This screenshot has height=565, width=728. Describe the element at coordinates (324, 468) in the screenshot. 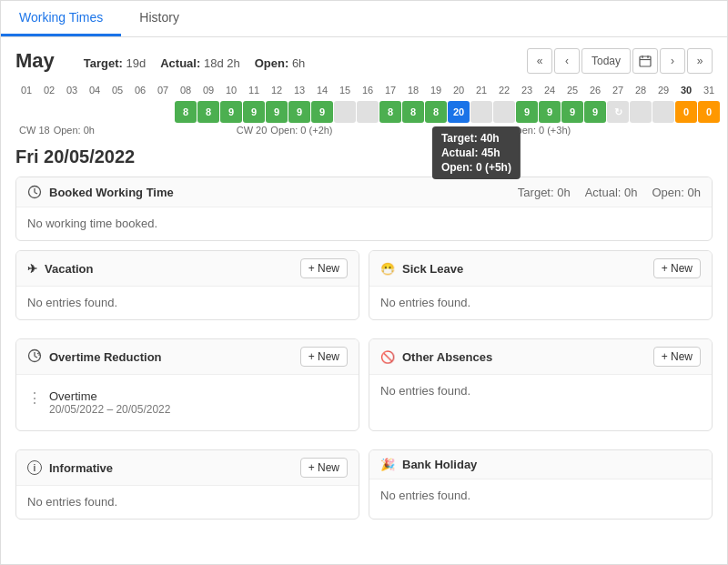

I see `informative-new-btn: + New` at that location.